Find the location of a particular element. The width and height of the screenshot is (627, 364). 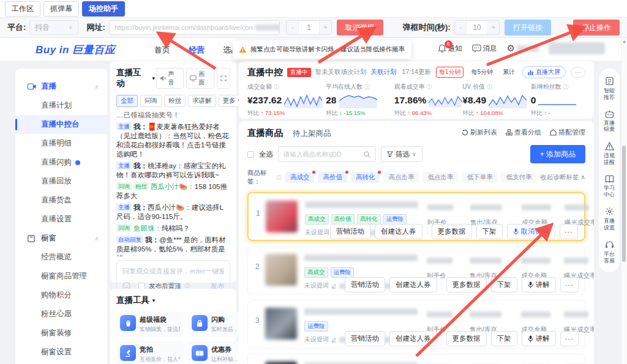

popup-time-stepper: - 10 + is located at coordinates (477, 28).